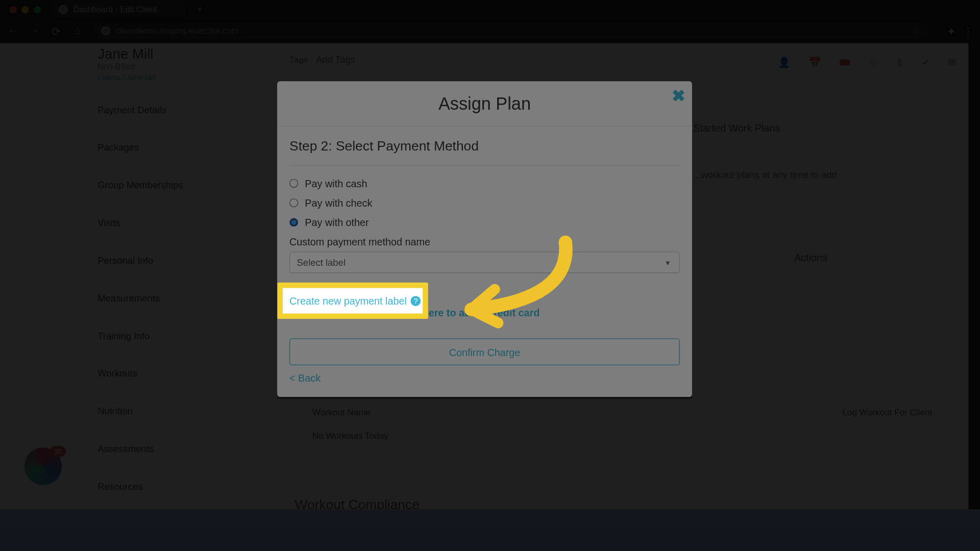  Describe the element at coordinates (305, 378) in the screenshot. I see `back-link: < Back` at that location.